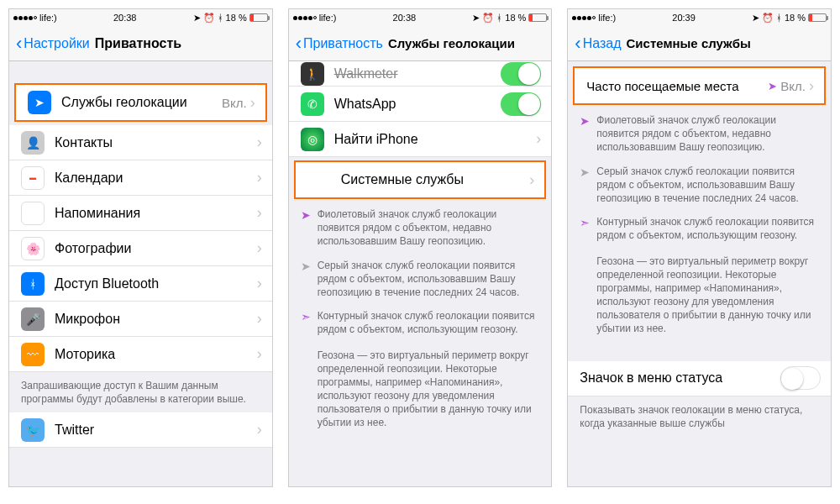 Image resolution: width=840 pixels, height=504 pixels. I want to click on alarm-icon: ⏰, so click(209, 18).